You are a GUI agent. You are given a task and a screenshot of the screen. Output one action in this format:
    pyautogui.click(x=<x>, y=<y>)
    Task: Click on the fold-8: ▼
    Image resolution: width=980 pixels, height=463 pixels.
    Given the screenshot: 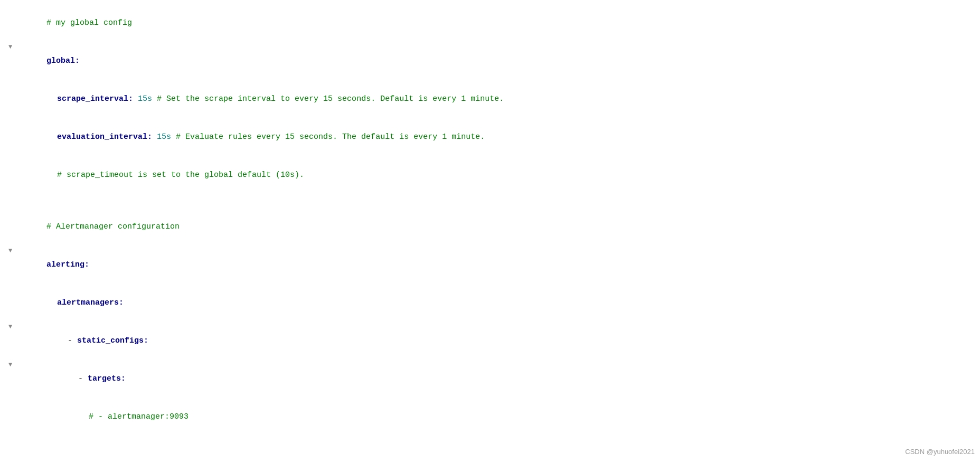 What is the action you would take?
    pyautogui.click(x=13, y=251)
    